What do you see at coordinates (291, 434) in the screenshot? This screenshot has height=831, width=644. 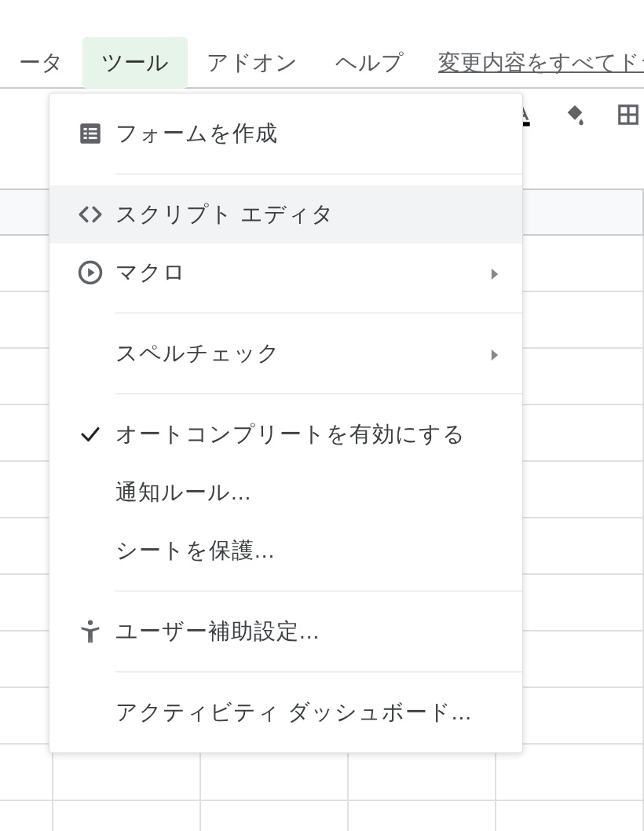 I see `menu-label: オートコンプリートを有効にする` at bounding box center [291, 434].